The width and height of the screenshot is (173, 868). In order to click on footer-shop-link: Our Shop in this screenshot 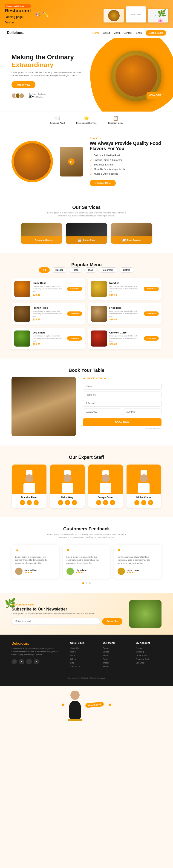, I will do `click(149, 663)`.